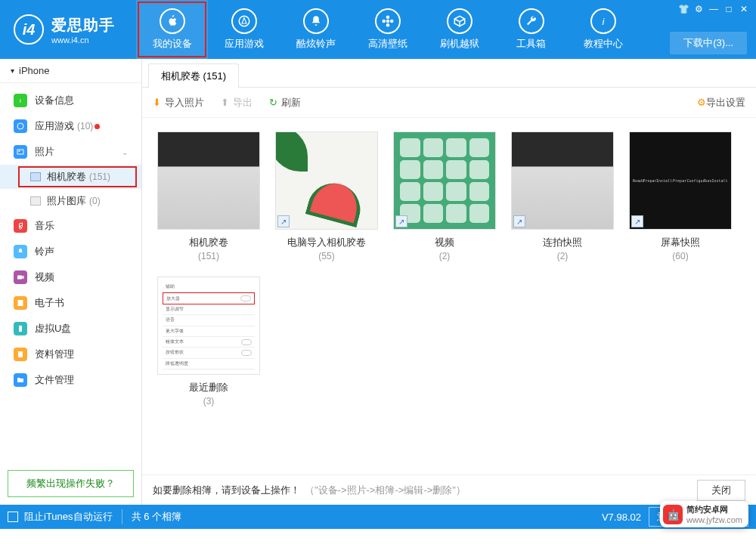  I want to click on album-count: (3), so click(209, 401).